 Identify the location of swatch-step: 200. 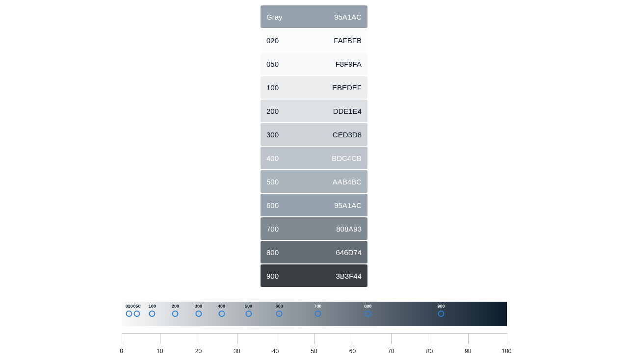
(273, 111).